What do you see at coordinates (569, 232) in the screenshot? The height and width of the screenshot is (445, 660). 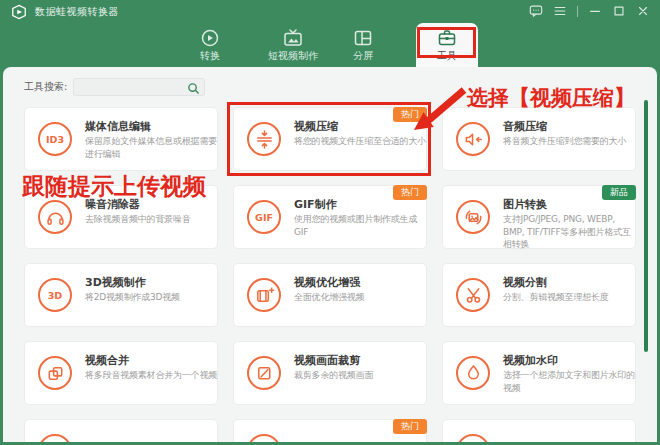 I see `tool-card-desc: 支持JPG/JPEG, PNG, WEBP, BMP, TIF/TIFF等多种图…` at bounding box center [569, 232].